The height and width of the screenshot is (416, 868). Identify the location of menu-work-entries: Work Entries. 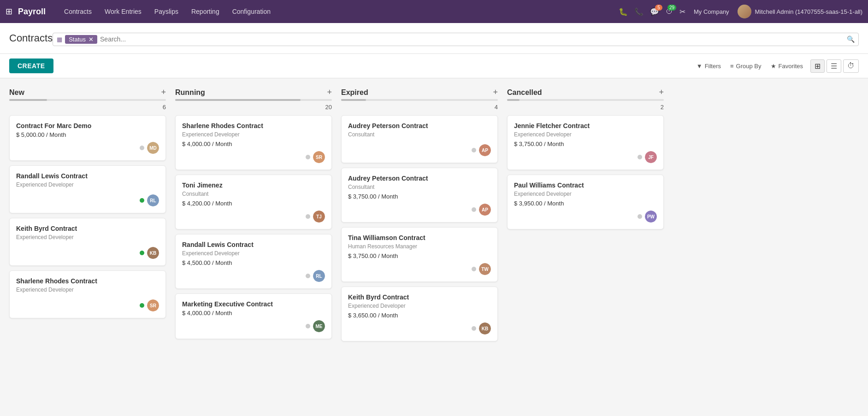
(123, 12).